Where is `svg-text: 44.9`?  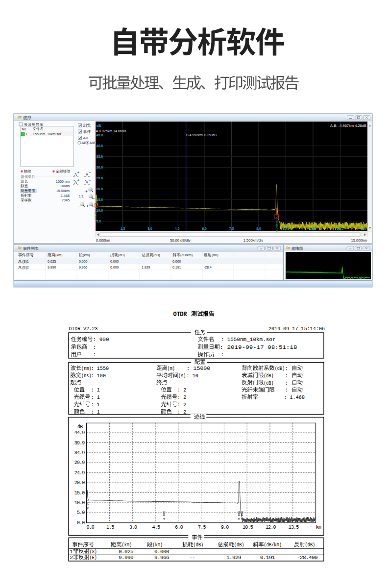
svg-text: 44.9 is located at coordinates (80, 433).